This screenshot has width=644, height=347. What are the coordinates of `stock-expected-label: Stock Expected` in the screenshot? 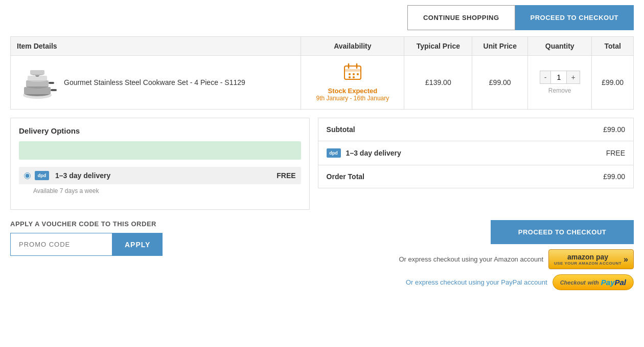 It's located at (353, 91).